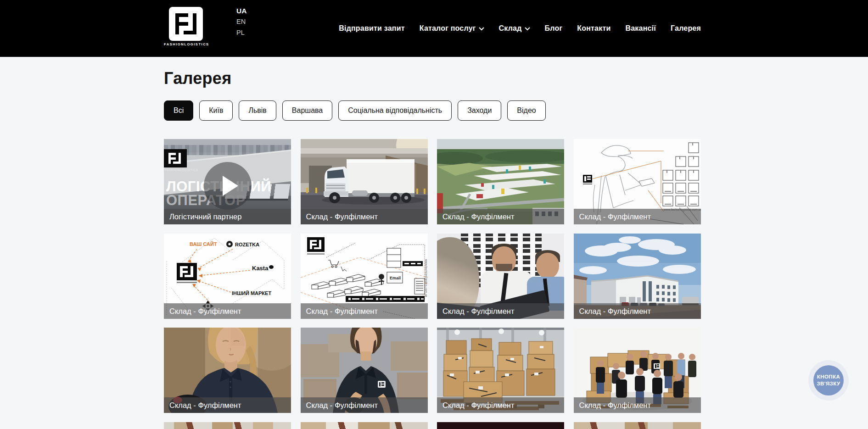 Image resolution: width=868 pixels, height=429 pixels. Describe the element at coordinates (364, 182) in the screenshot. I see `gallery-item-2: Склад - Фулфілмент` at that location.